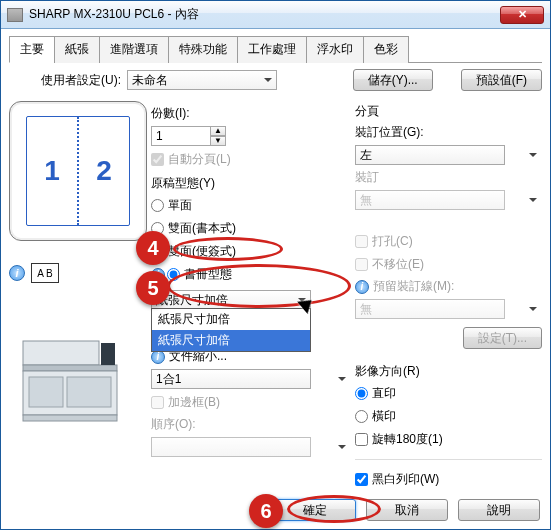 This screenshot has width=551, height=530. What do you see at coordinates (499, 510) in the screenshot?
I see `help-button: 說明` at bounding box center [499, 510].